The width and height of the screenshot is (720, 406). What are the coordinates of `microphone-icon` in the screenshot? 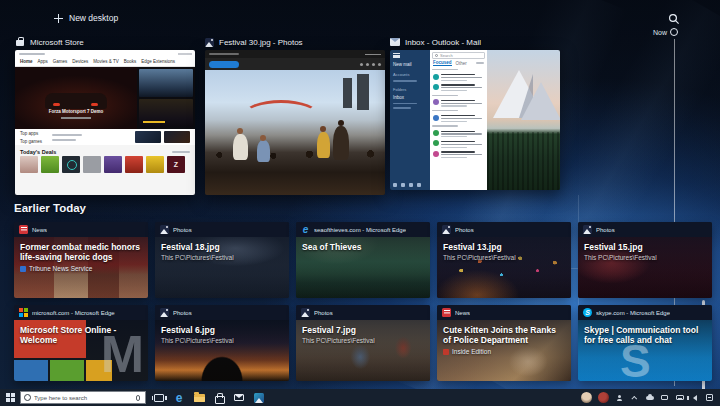 It's located at (138, 398).